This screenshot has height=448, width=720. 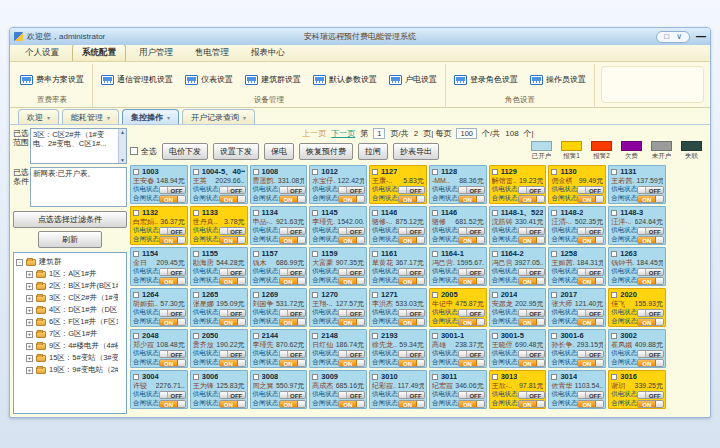 What do you see at coordinates (679, 37) in the screenshot?
I see `chevron-down-icon: ∨` at bounding box center [679, 37].